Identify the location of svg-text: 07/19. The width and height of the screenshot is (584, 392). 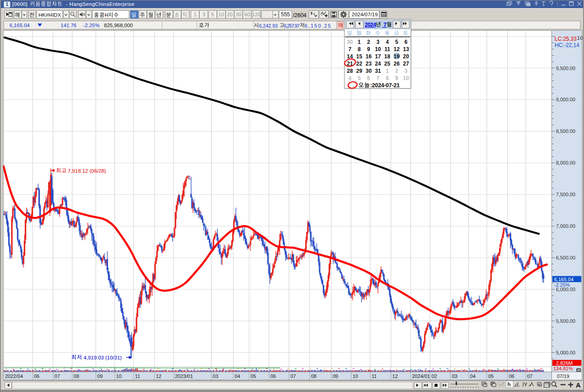
(563, 376).